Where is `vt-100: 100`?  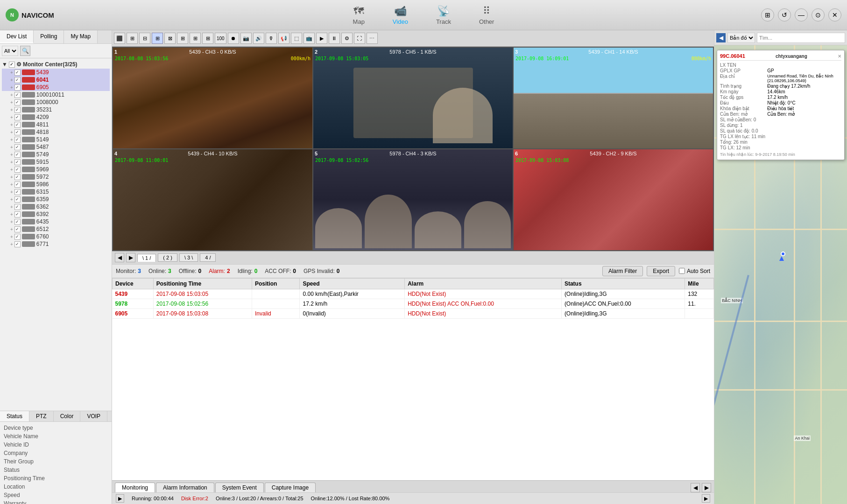
vt-100: 100 is located at coordinates (220, 38).